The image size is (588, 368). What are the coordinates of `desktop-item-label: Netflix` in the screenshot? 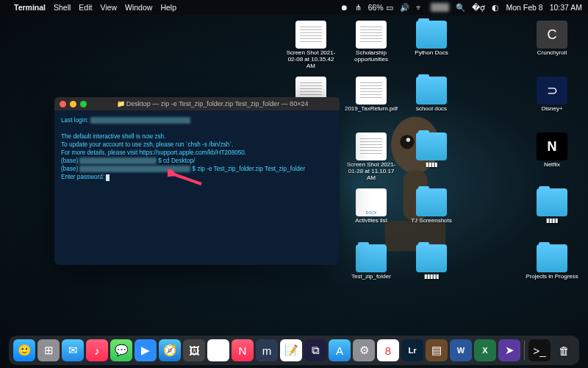 It's located at (552, 165).